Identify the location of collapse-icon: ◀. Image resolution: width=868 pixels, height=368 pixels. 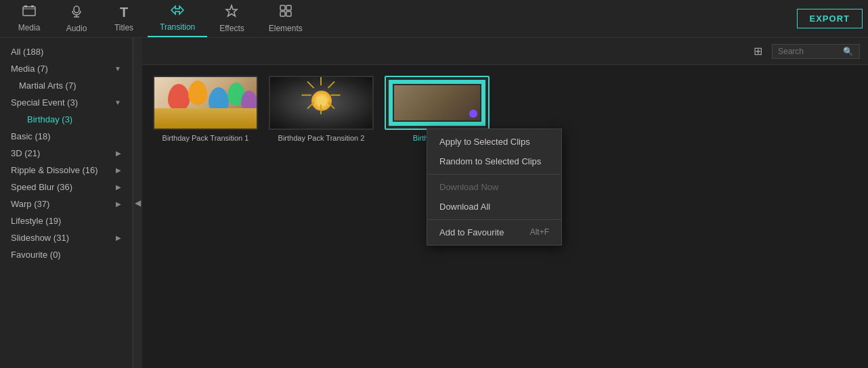
(138, 203).